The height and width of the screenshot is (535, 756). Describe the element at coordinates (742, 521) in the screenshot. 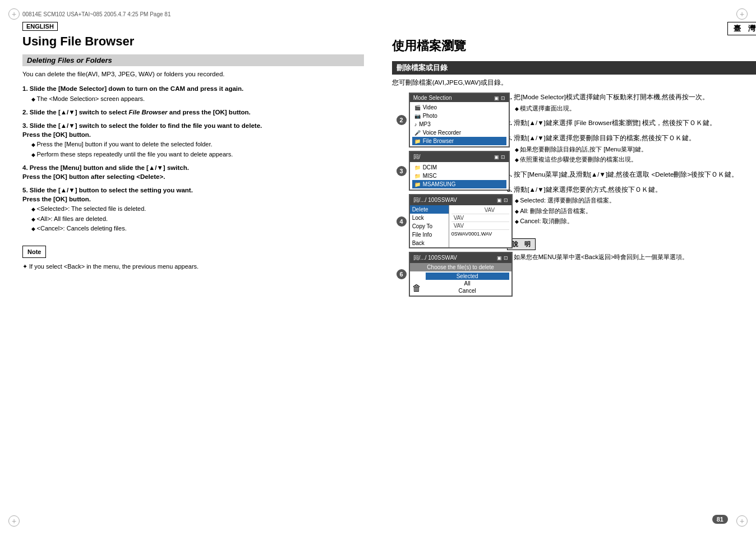

I see `reg-mark-br` at that location.